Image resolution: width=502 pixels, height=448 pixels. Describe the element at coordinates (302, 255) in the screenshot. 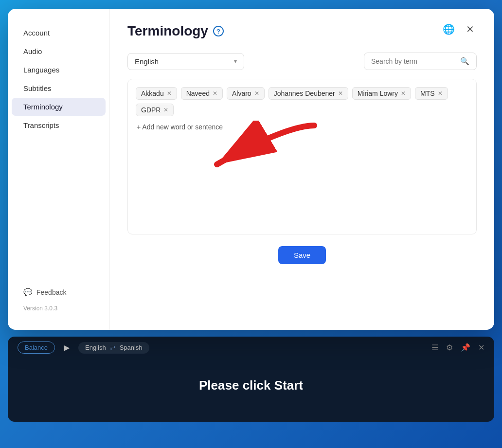

I see `save-button: Save` at that location.